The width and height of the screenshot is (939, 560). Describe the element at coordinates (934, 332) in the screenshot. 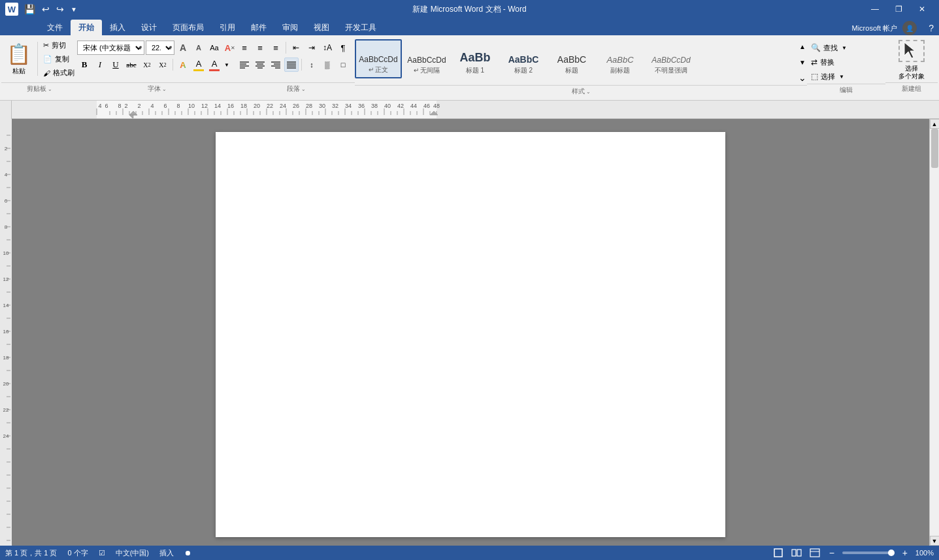

I see `scroll-track` at that location.